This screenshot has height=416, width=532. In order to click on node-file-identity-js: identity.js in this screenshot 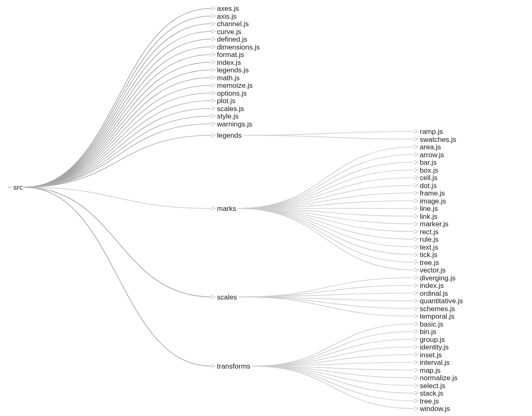, I will do `click(434, 347)`.